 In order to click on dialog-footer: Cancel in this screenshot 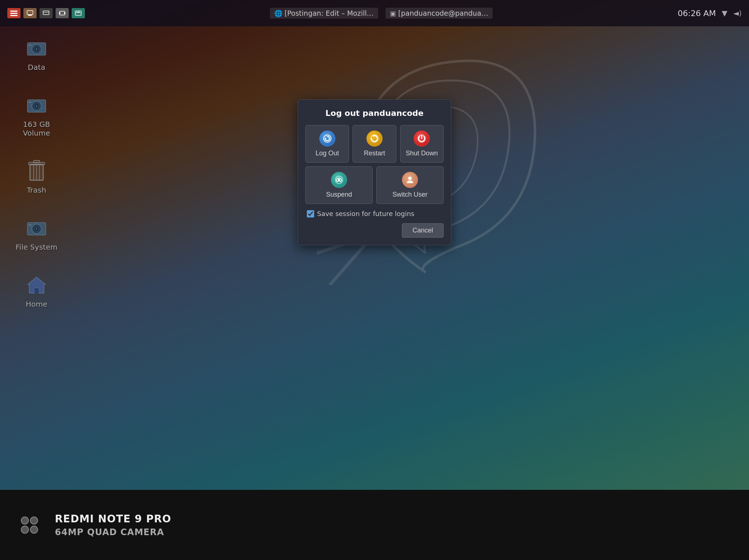, I will do `click(374, 230)`.